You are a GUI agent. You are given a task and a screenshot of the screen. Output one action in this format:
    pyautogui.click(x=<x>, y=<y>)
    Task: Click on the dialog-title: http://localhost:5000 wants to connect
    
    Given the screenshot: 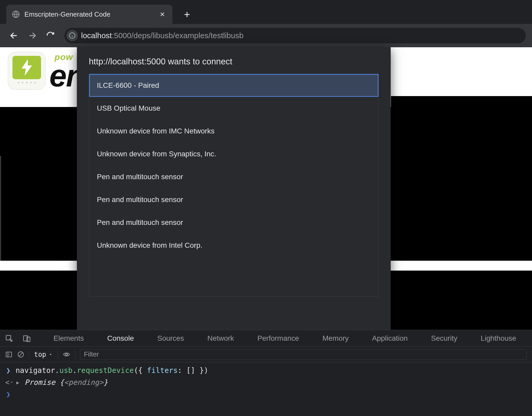 What is the action you would take?
    pyautogui.click(x=234, y=62)
    